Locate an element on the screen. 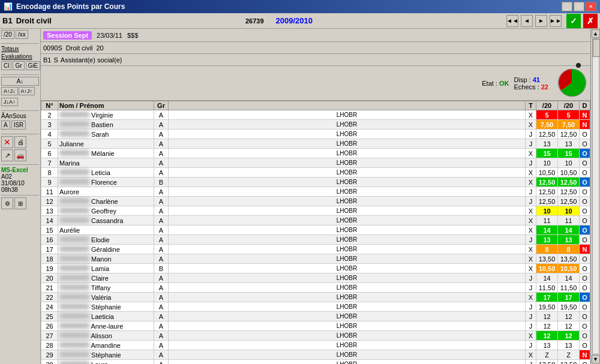 The height and width of the screenshot is (364, 600). minimize-button: _ is located at coordinates (567, 7).